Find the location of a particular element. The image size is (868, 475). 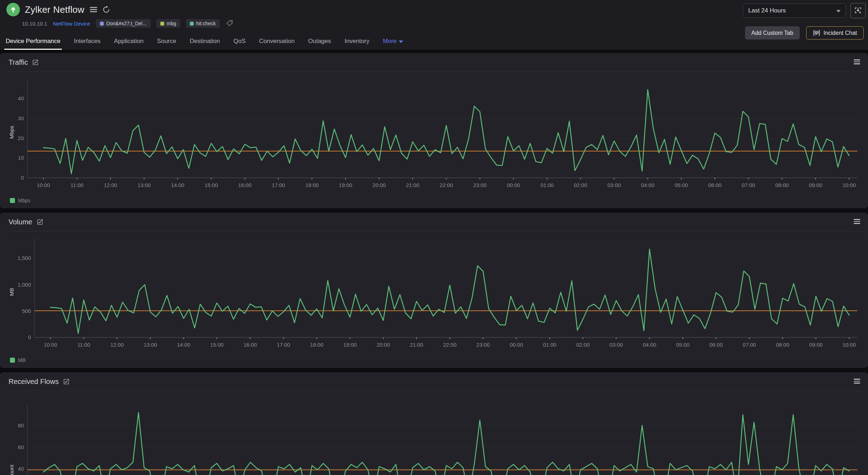

svg-text: 12:00 is located at coordinates (111, 185).